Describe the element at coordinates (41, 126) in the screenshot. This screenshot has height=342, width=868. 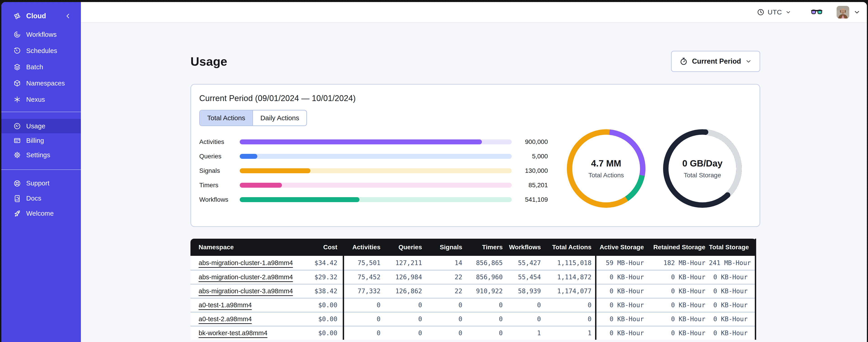
I see `sidebar-item-usage: Usage` at that location.